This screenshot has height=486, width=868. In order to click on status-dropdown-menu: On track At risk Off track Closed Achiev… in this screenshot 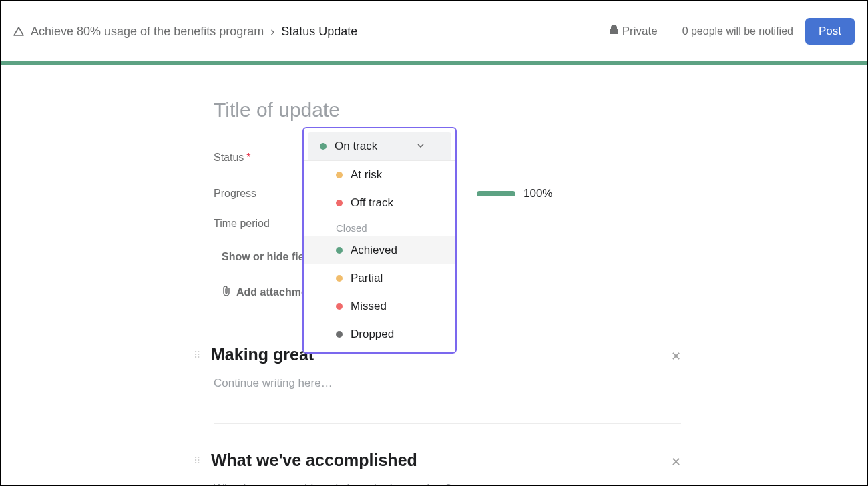, I will do `click(379, 240)`.